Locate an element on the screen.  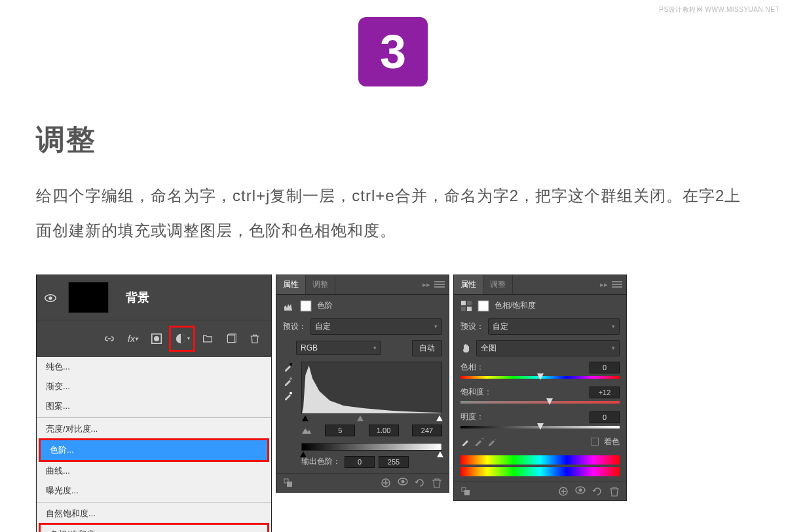
output-gradient is located at coordinates (372, 447).